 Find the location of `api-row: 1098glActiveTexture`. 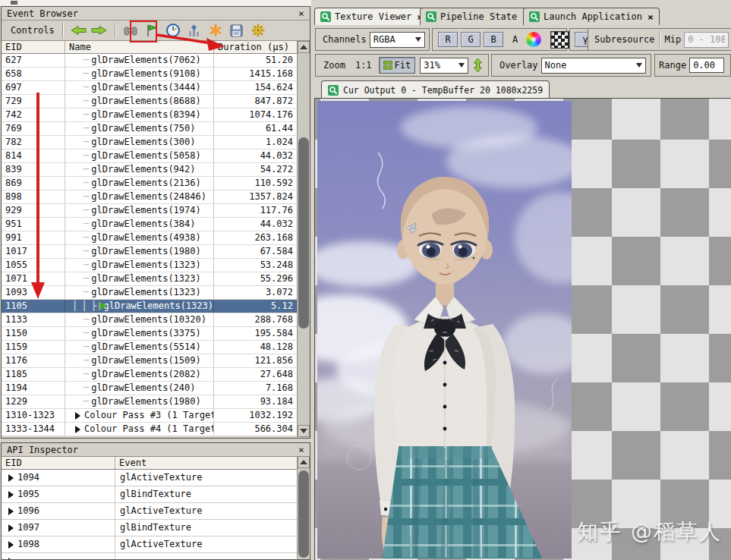

api-row: 1098glActiveTexture is located at coordinates (149, 545).